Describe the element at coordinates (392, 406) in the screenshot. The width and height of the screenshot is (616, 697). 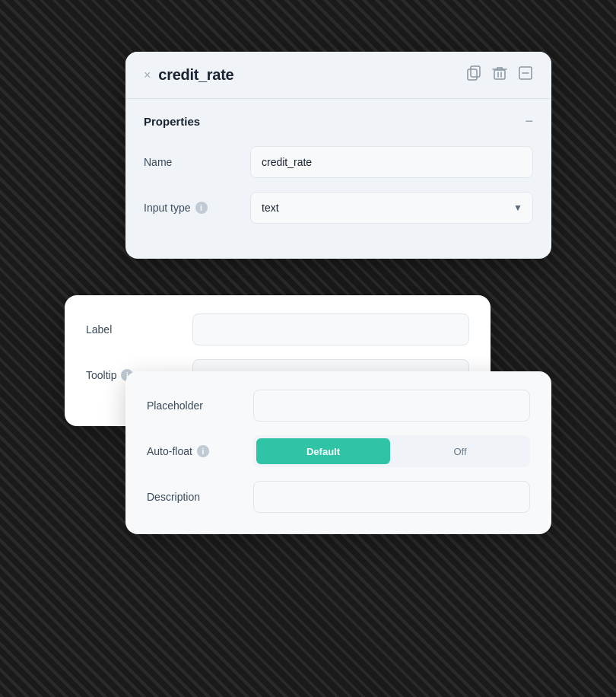
I see `placeholder-input` at that location.